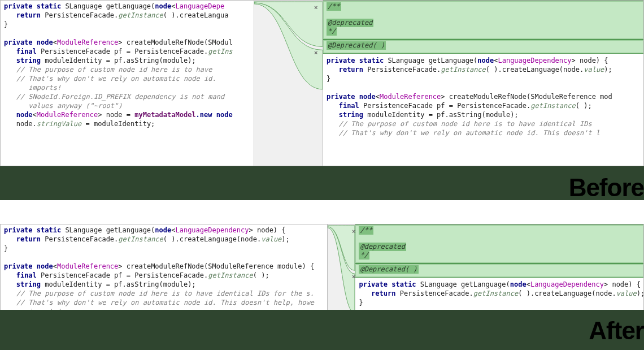  Describe the element at coordinates (289, 83) in the screenshot. I see `diff-gutter` at that location.